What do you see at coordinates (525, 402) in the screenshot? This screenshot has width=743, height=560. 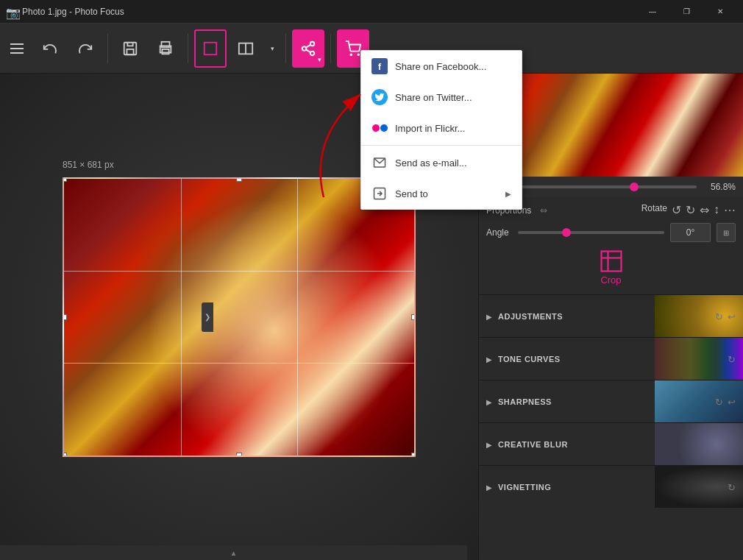 I see `accordion-sharpness-label: SHARPNESS` at bounding box center [525, 402].